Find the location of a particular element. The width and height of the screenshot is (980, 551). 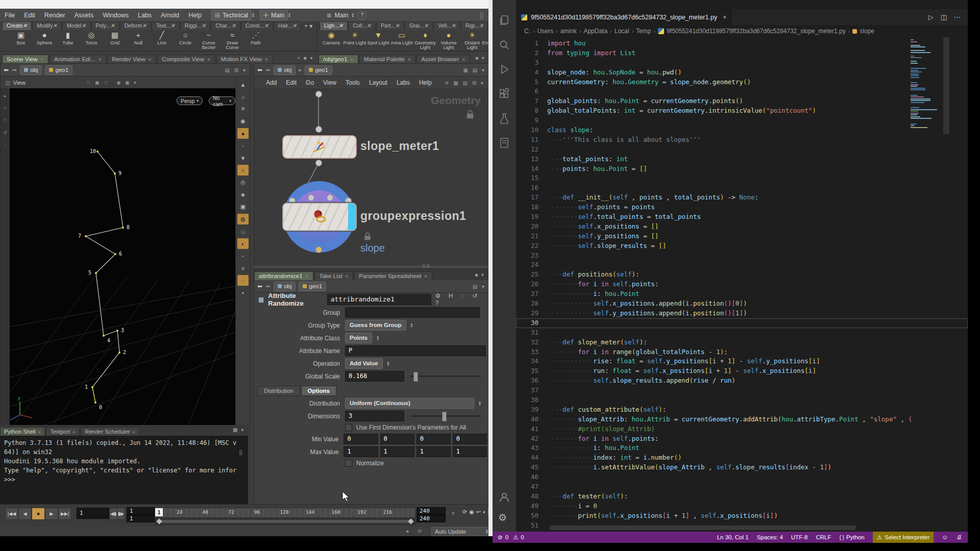

viewport-right-tool-9: ◈ is located at coordinates (243, 195).